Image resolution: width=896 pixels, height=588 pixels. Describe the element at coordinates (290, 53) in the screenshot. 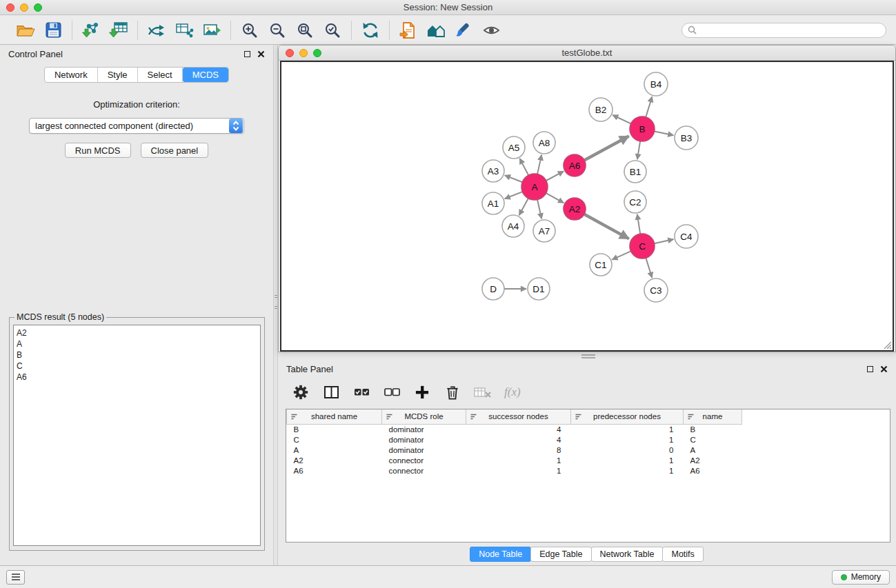

I see `close-network-window-icon` at that location.